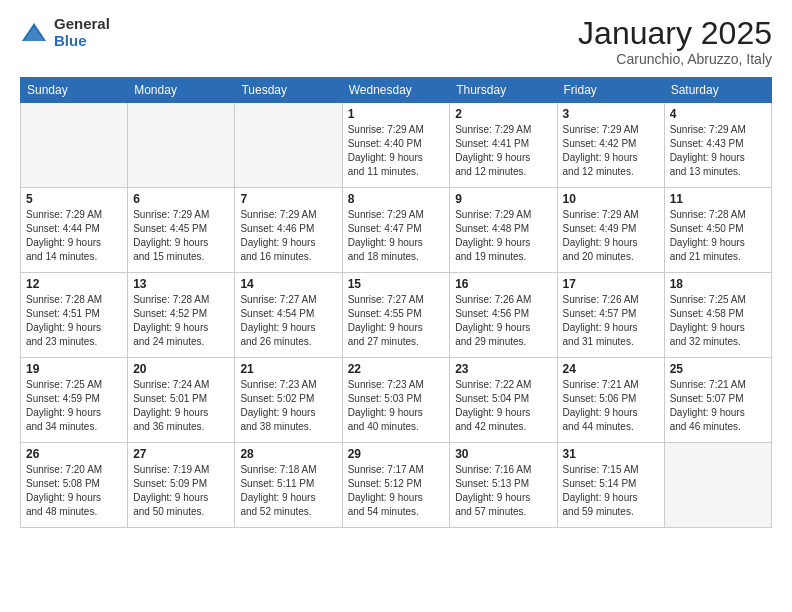 Image resolution: width=792 pixels, height=612 pixels. I want to click on header-wednesday: Wednesday, so click(396, 90).